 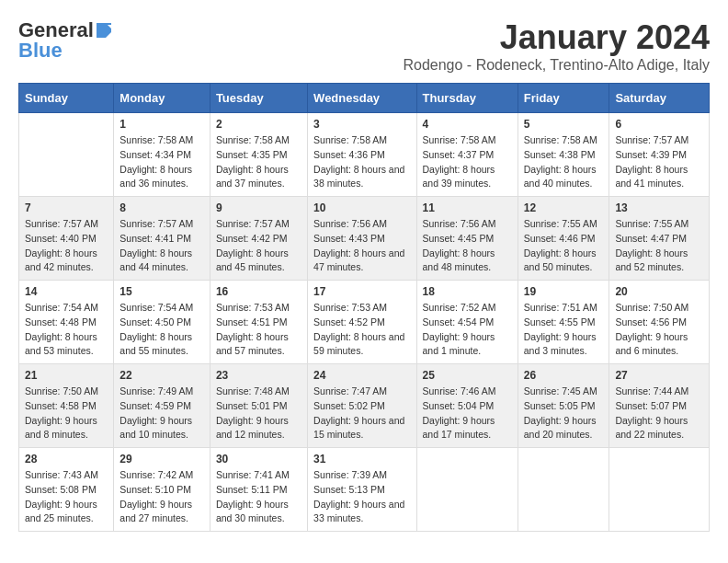 What do you see at coordinates (467, 322) in the screenshot?
I see `calendar-cell: 18Sunrise: 7:52 AMSunset: 4:54 PMDayligh…` at bounding box center [467, 322].